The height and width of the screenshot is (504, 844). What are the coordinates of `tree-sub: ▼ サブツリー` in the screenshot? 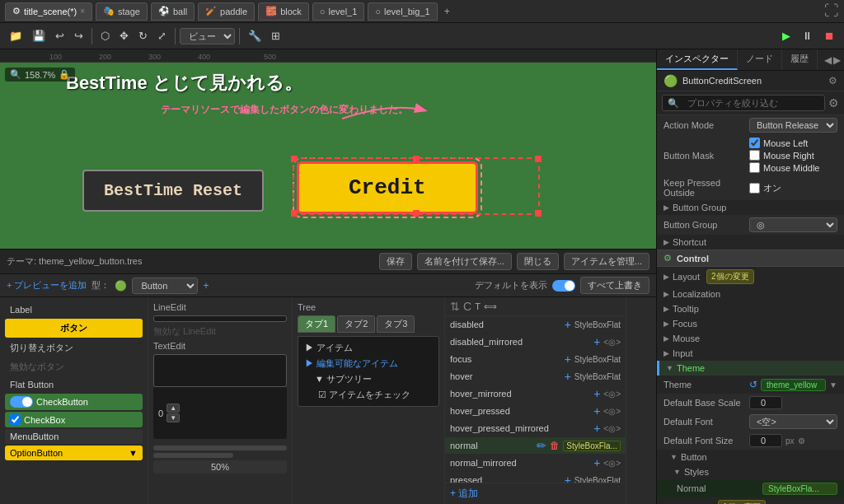 It's located at (368, 379).